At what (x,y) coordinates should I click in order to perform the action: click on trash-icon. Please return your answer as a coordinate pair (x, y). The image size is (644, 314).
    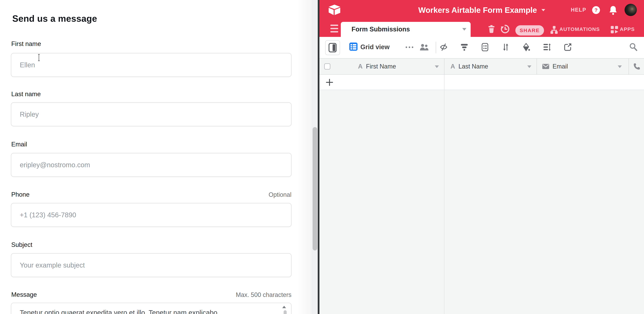
    Looking at the image, I should click on (492, 29).